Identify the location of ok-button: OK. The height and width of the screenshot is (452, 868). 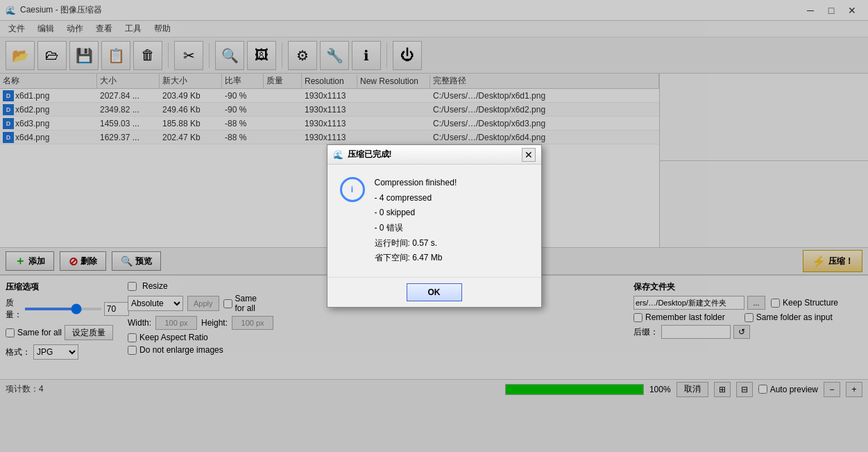
(434, 292).